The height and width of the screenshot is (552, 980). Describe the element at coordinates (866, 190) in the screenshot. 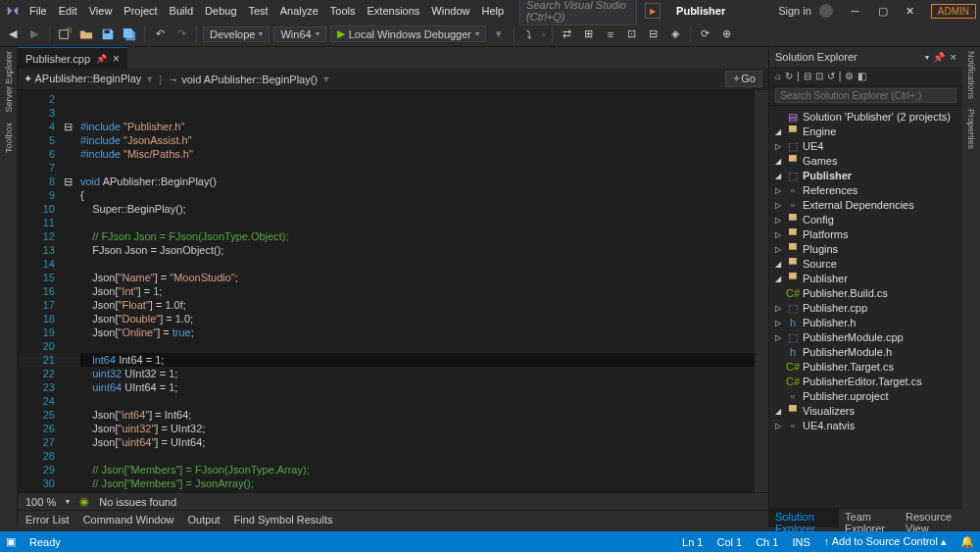

I see `tree-node: ▷▫References` at that location.